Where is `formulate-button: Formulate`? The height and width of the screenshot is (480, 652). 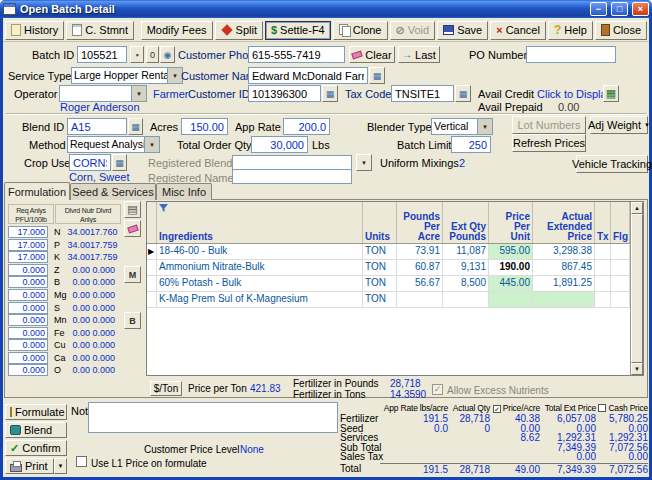 formulate-button: Formulate is located at coordinates (36, 412).